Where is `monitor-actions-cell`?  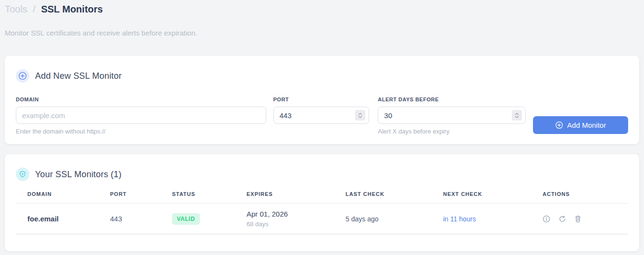 monitor-actions-cell is located at coordinates (580, 219).